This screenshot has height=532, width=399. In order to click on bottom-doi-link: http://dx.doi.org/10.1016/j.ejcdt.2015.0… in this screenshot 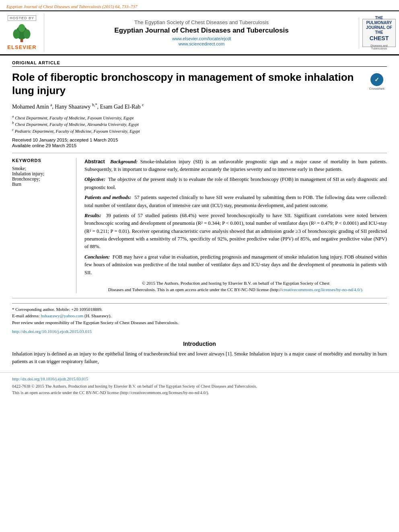, I will do `click(200, 379)`.